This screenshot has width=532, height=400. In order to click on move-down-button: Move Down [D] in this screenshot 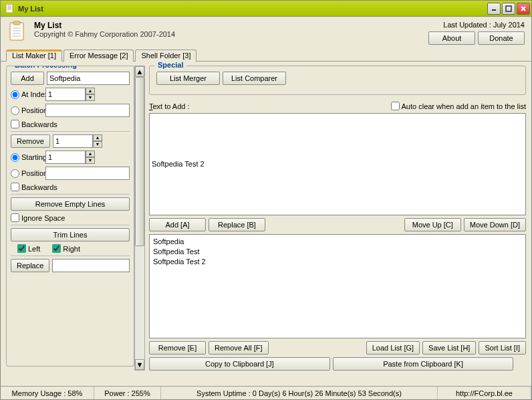, I will do `click(495, 225)`.